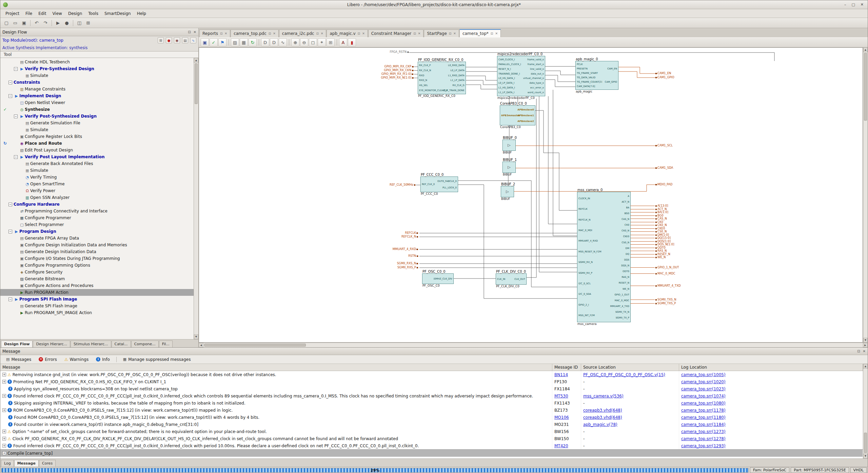 This screenshot has height=473, width=868. Describe the element at coordinates (222, 42) in the screenshot. I see `flag-icon: ⚑` at that location.